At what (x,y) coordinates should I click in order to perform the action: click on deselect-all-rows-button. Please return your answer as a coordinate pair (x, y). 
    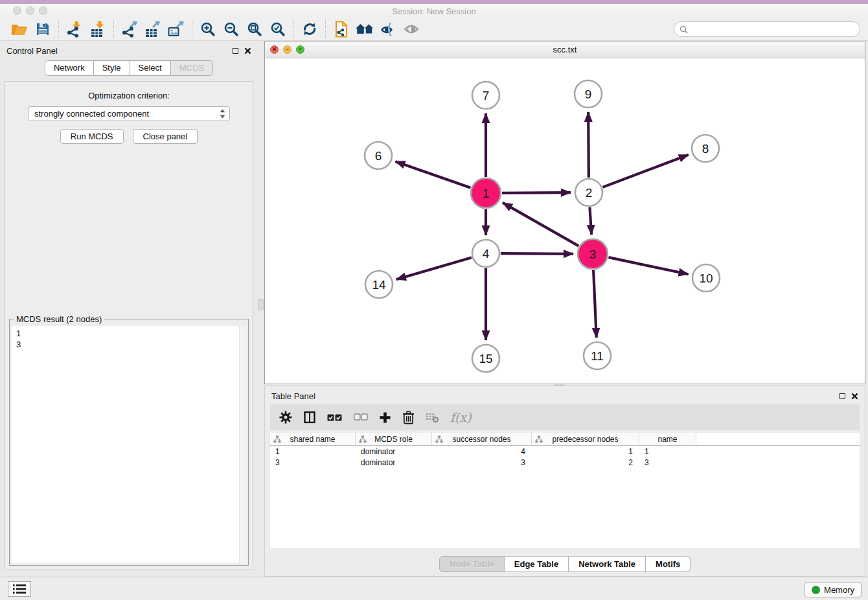
    Looking at the image, I should click on (361, 417).